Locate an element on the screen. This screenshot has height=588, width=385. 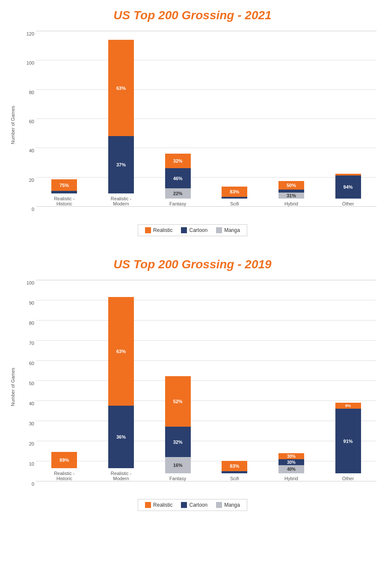
bar-navy-rm-2019: 36% is located at coordinates (121, 437).